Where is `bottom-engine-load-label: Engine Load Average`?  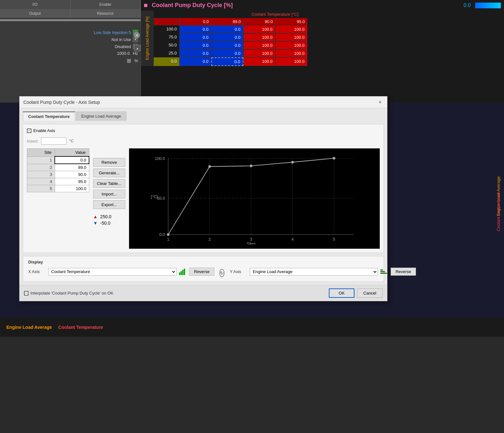
bottom-engine-load-label: Engine Load Average is located at coordinates (29, 327).